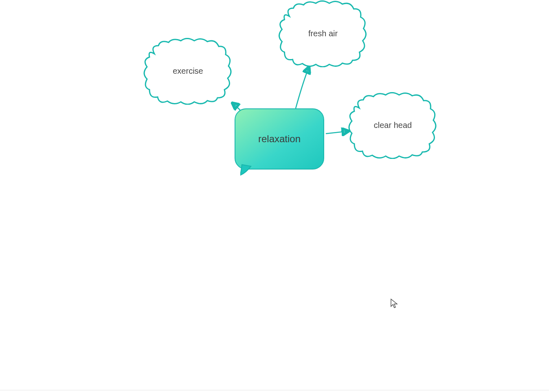 The width and height of the screenshot is (549, 392). Describe the element at coordinates (394, 304) in the screenshot. I see `cursor-icon` at that location.